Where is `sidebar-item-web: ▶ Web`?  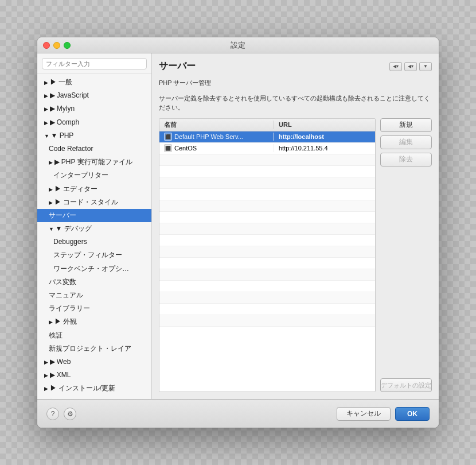 sidebar-item-web: ▶ Web is located at coordinates (94, 362).